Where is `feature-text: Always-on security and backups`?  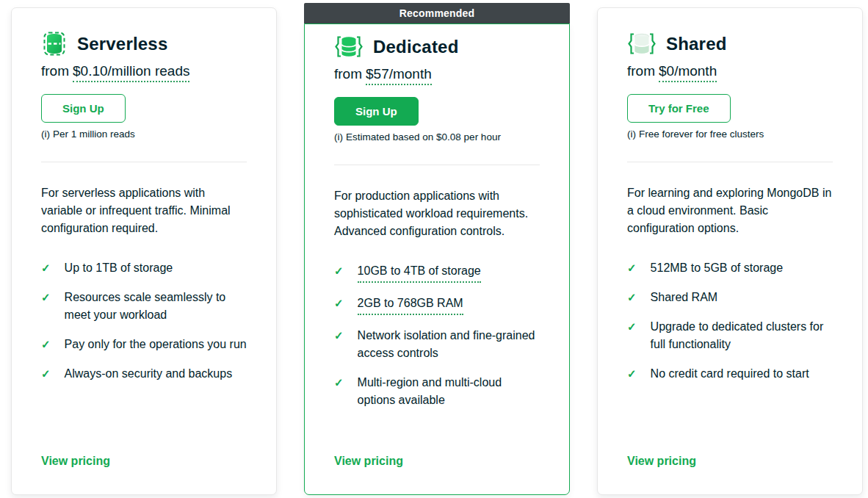 feature-text: Always-on security and backups is located at coordinates (148, 374).